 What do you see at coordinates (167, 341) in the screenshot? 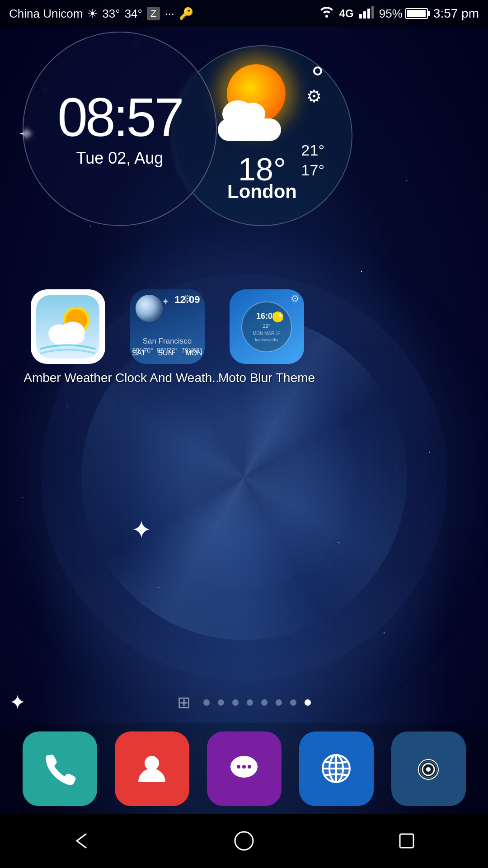
I see `mini-location: San Francisco` at bounding box center [167, 341].